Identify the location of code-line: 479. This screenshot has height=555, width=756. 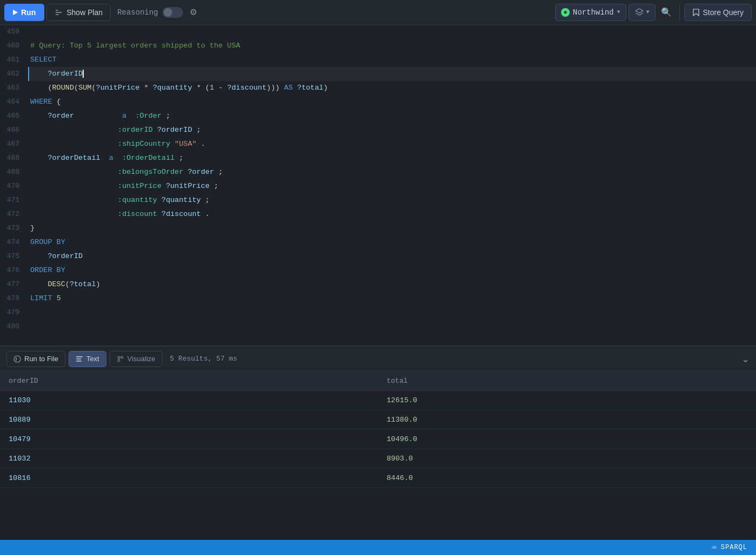
(378, 313).